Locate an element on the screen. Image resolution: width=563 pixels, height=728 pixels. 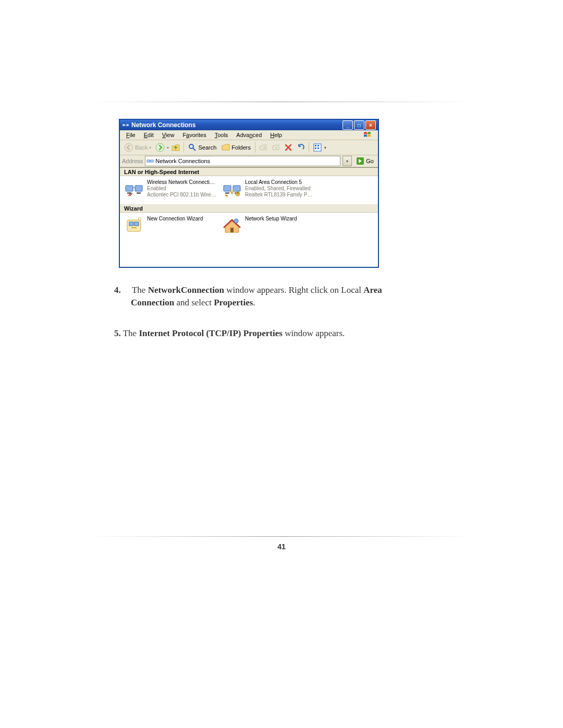
step-4-number: 4. is located at coordinates (122, 290).